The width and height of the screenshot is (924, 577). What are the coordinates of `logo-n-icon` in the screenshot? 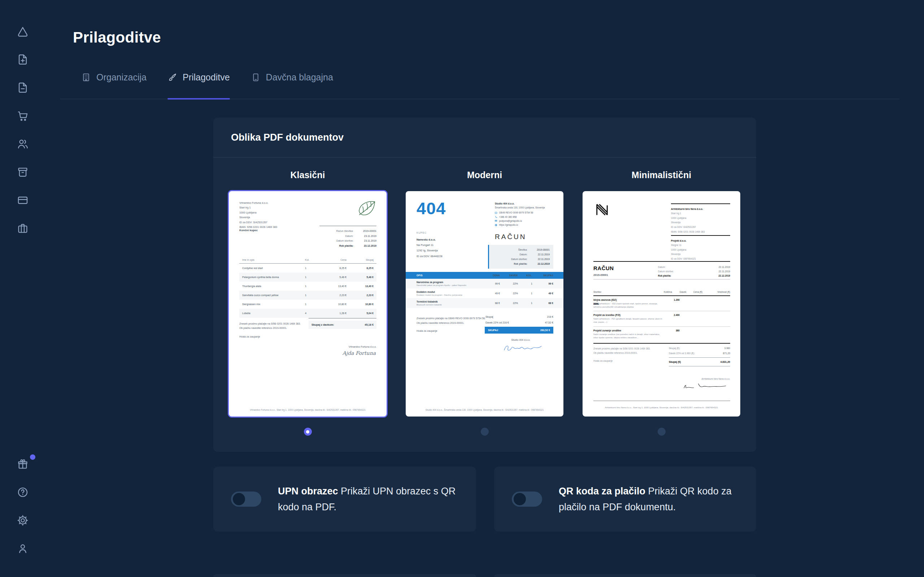 It's located at (602, 210).